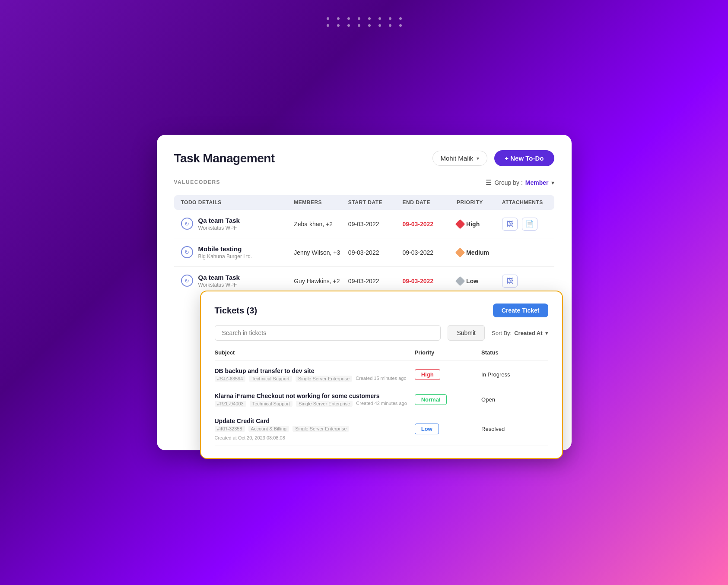 Image resolution: width=728 pixels, height=585 pixels. I want to click on ticket-created: Created at Oct 20, 2023 08:08:08, so click(250, 438).